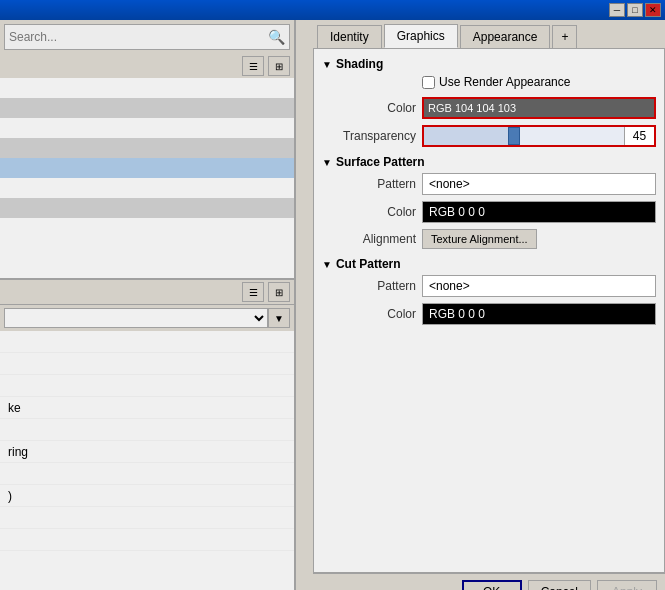 The image size is (665, 590). What do you see at coordinates (147, 66) in the screenshot?
I see `top-toolbar: ☰ ⊞` at bounding box center [147, 66].